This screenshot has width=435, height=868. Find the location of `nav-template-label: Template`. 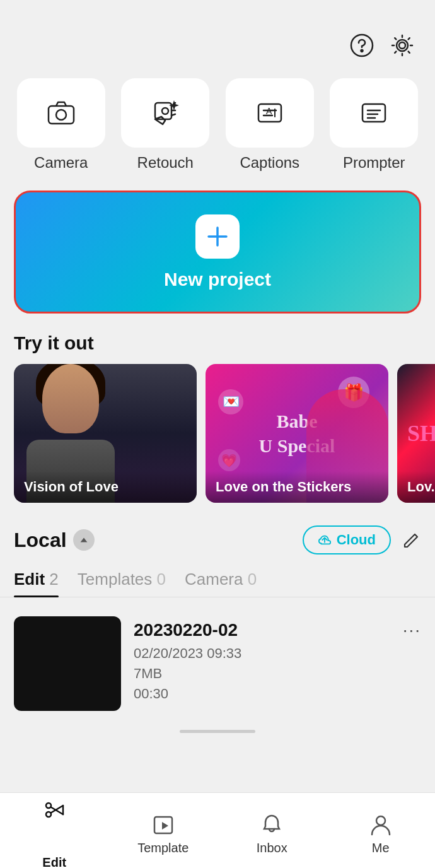

nav-template-label: Template is located at coordinates (163, 848).